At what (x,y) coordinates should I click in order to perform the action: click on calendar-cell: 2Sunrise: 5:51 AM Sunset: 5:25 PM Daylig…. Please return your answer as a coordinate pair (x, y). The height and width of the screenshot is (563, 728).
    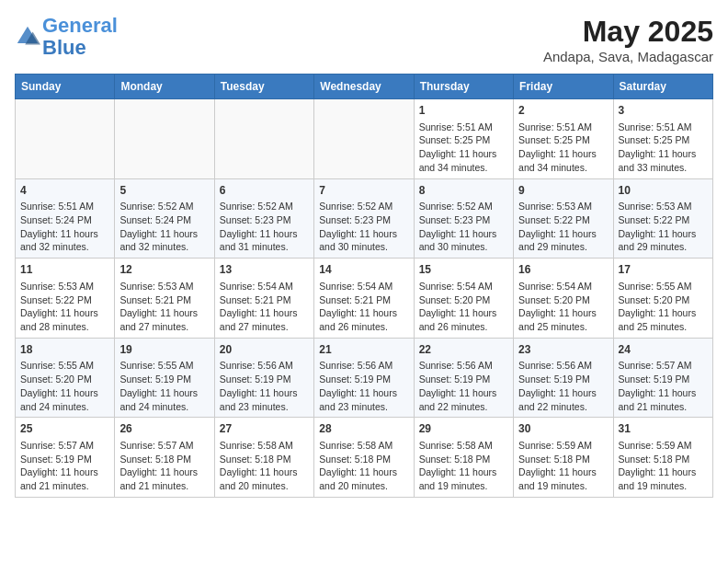
    Looking at the image, I should click on (563, 140).